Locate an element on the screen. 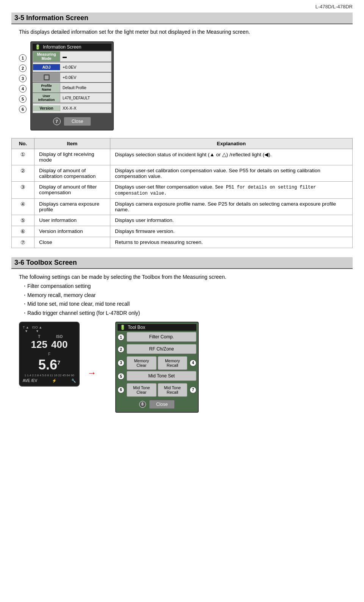 Image resolution: width=364 pixels, height=602 pixels. info-screen-title-bar: 🔋 Information Screen is located at coordinates (72, 47).